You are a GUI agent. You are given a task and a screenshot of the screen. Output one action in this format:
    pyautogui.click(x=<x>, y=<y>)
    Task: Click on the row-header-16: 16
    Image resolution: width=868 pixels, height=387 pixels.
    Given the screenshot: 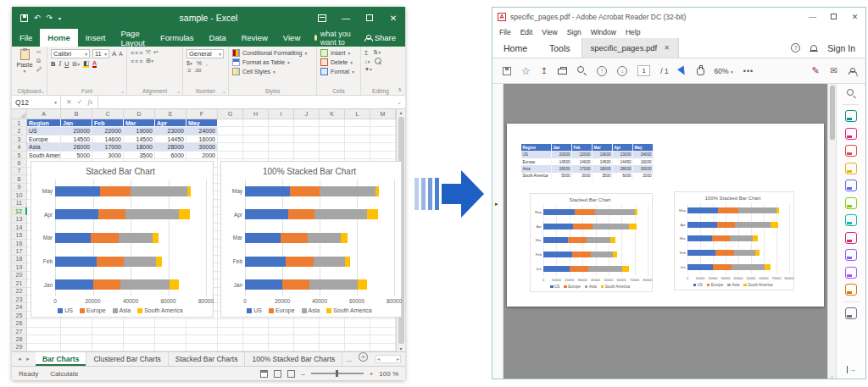 What is the action you would take?
    pyautogui.click(x=19, y=244)
    